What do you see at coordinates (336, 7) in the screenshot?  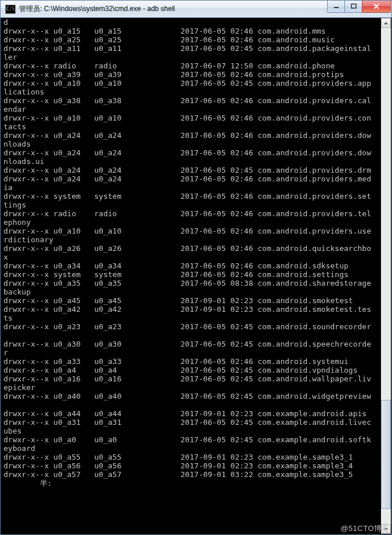 I see `minimize-button` at bounding box center [336, 7].